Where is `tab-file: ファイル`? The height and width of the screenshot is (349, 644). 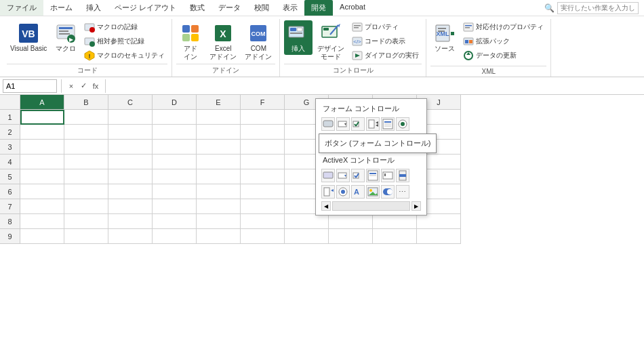 tab-file: ファイル is located at coordinates (22, 8).